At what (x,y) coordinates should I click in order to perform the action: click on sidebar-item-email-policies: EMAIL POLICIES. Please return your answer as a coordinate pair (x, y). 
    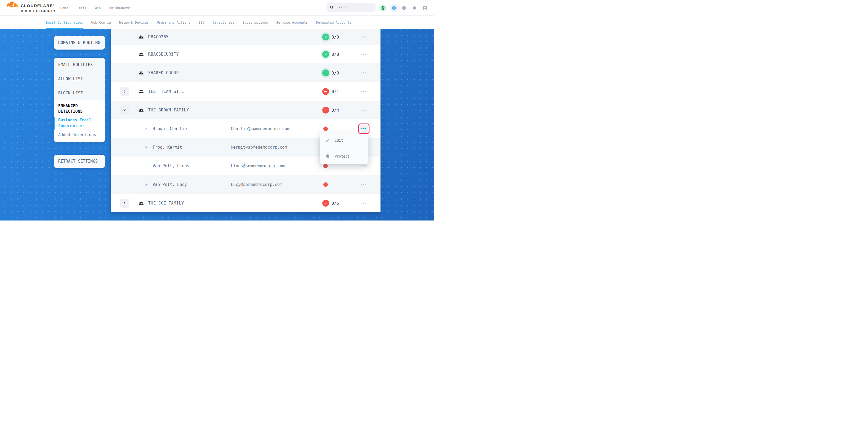
    Looking at the image, I should click on (80, 65).